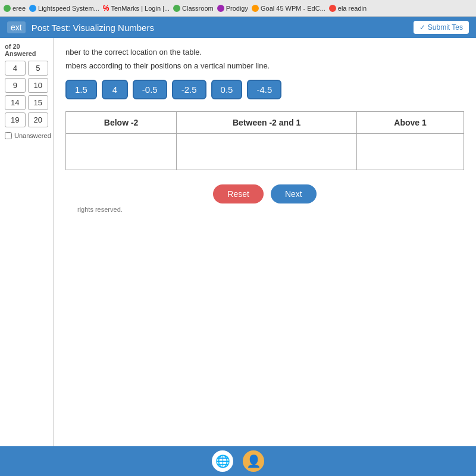 Image resolution: width=476 pixels, height=476 pixels. Describe the element at coordinates (264, 89) in the screenshot. I see `chip-neg4.5: -4.5` at that location.